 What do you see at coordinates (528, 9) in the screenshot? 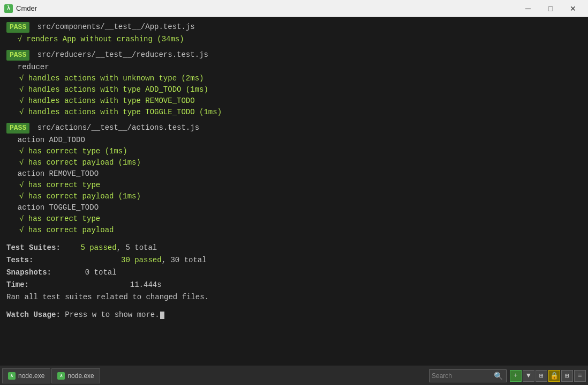
I see `minimize-button: ─` at bounding box center [528, 9].